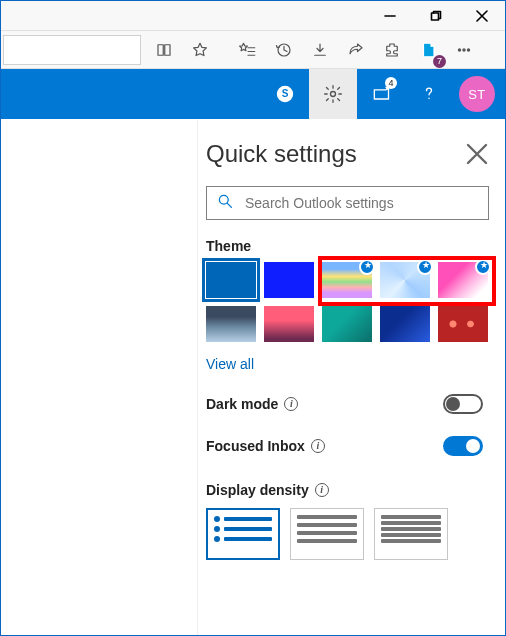  Describe the element at coordinates (253, 50) in the screenshot. I see `browser-toolbar: 7` at that location.